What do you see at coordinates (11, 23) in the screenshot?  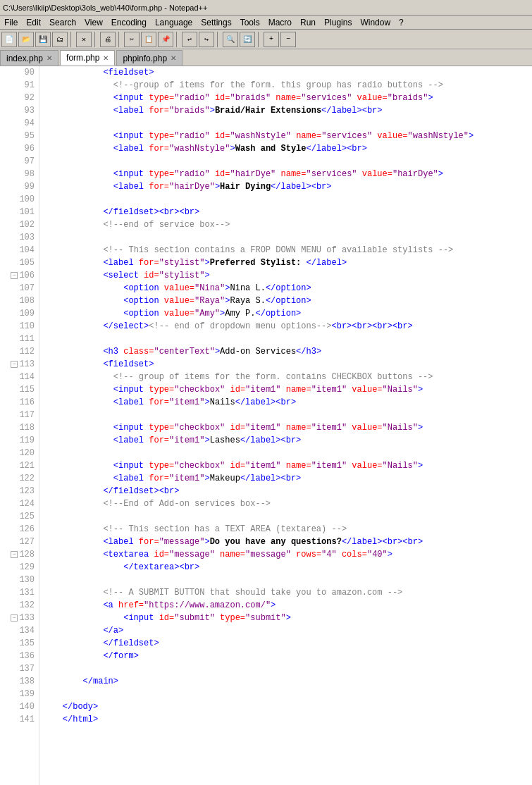 I see `menu-file: File` at bounding box center [11, 23].